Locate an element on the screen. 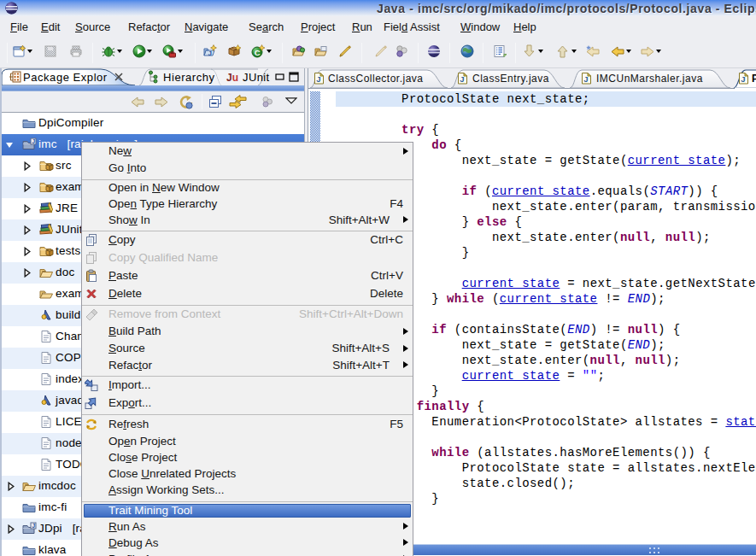 The image size is (756, 556). svg-text: JUnit is located at coordinates (256, 77).